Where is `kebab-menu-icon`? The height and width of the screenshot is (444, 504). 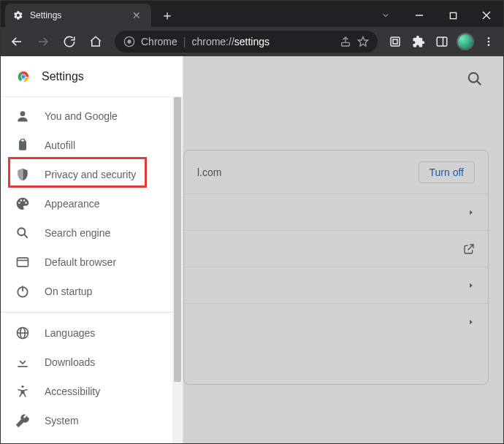 kebab-menu-icon is located at coordinates (489, 42).